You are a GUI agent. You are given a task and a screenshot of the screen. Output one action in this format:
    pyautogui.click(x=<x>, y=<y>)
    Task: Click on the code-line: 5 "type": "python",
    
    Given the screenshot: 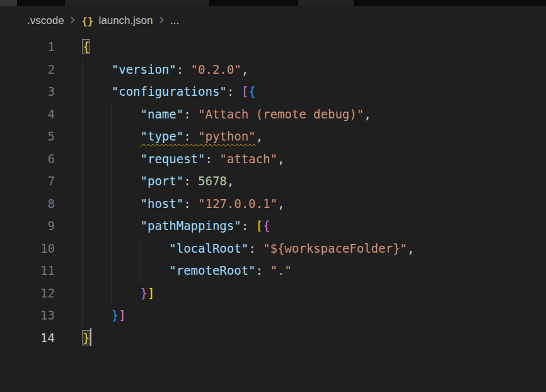 What is the action you would take?
    pyautogui.click(x=273, y=137)
    